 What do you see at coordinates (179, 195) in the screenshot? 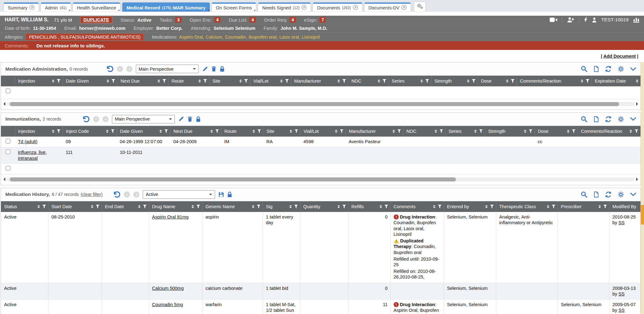
I see `status-filter-select: Active` at bounding box center [179, 195].